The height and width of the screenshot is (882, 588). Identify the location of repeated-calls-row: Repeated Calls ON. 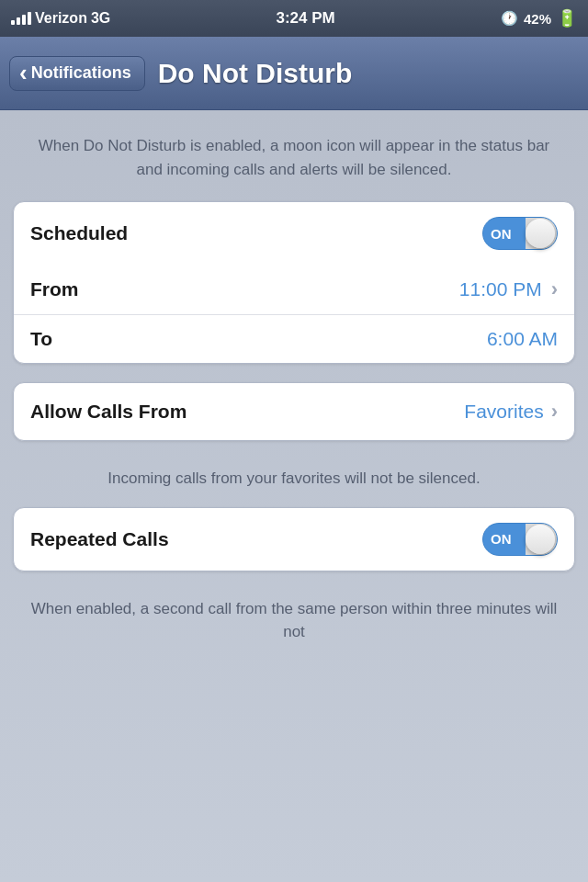
(294, 539).